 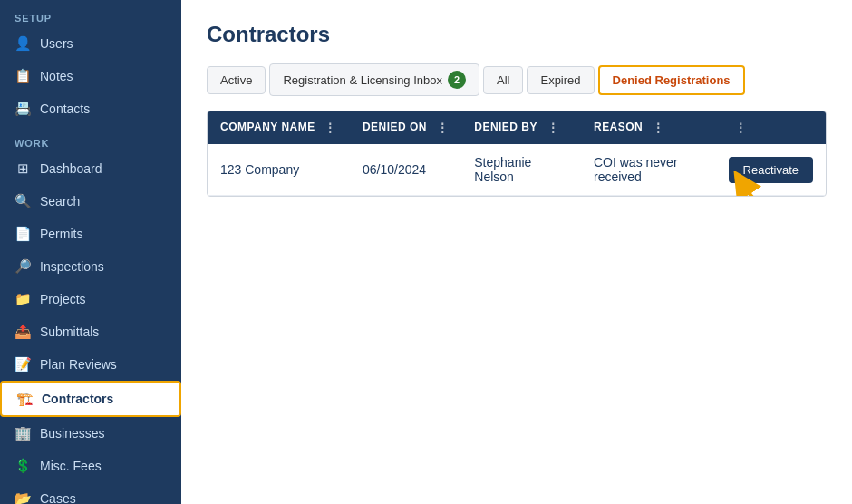 What do you see at coordinates (23, 44) in the screenshot?
I see `users-icon: 👤` at bounding box center [23, 44].